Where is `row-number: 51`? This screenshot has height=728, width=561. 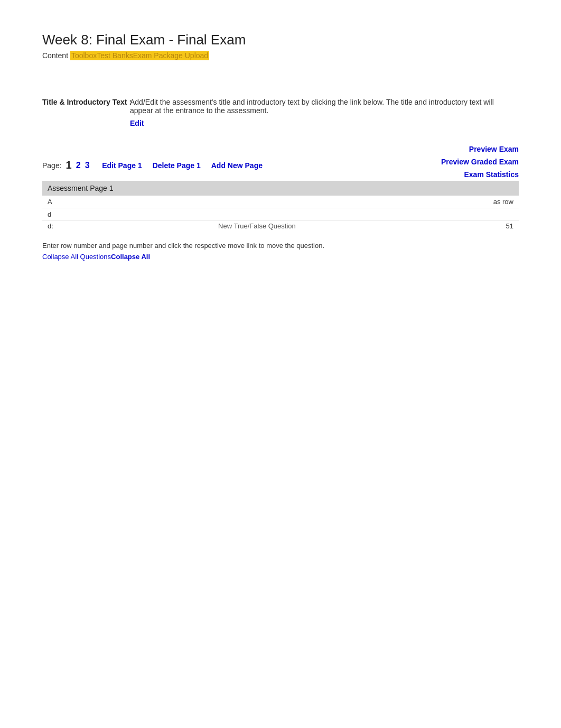 row-number: 51 is located at coordinates (487, 226).